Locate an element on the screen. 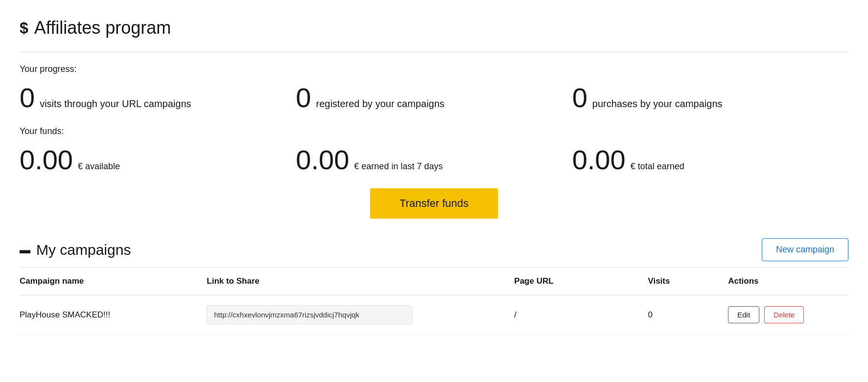 The image size is (868, 382). dollar-icon: $ is located at coordinates (24, 28).